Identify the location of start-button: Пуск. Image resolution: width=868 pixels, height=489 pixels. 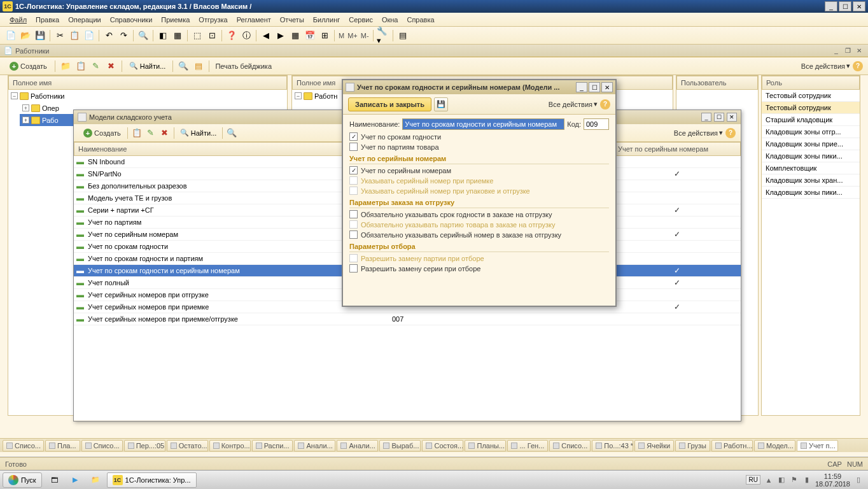
(22, 480).